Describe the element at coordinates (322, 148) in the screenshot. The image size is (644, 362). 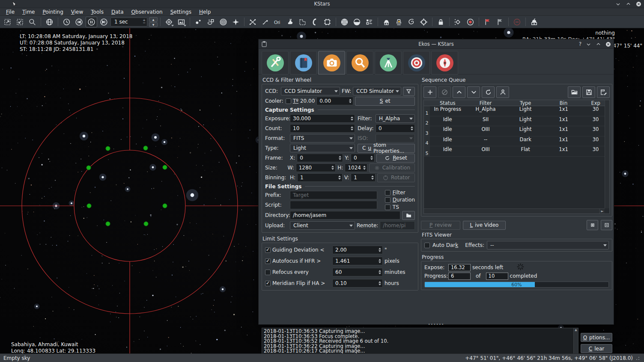
I see `type-select: Light` at that location.